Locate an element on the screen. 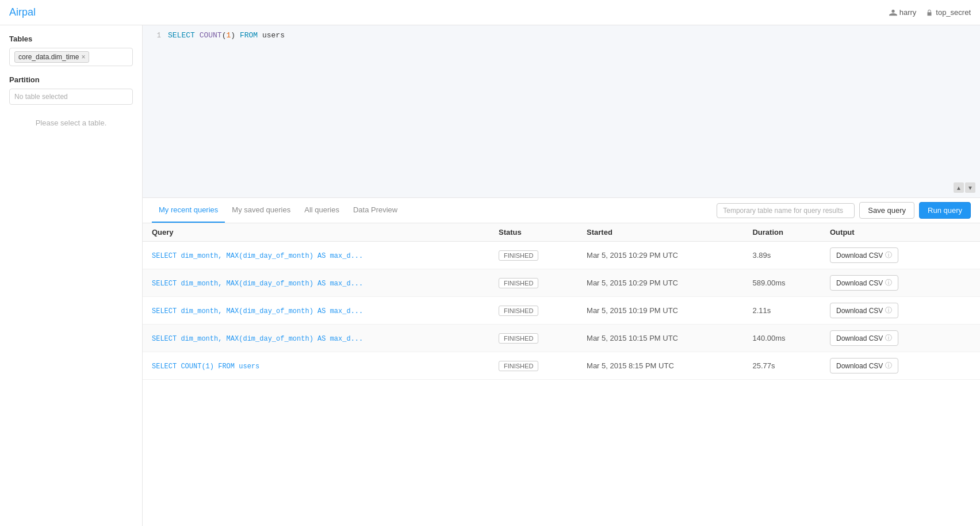 This screenshot has height=526, width=980. code-select: SELECT is located at coordinates (182, 36).